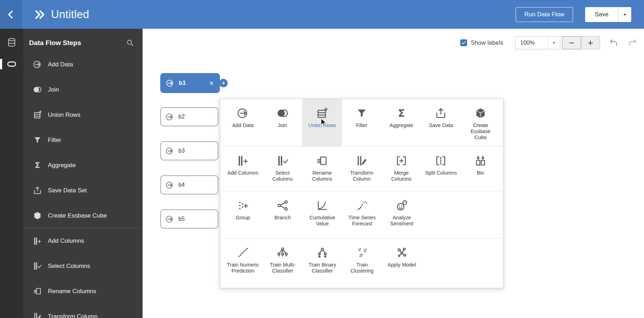 Image resolution: width=644 pixels, height=318 pixels. Describe the element at coordinates (549, 43) in the screenshot. I see `canvas-toolbar: Show labels 100%` at that location.